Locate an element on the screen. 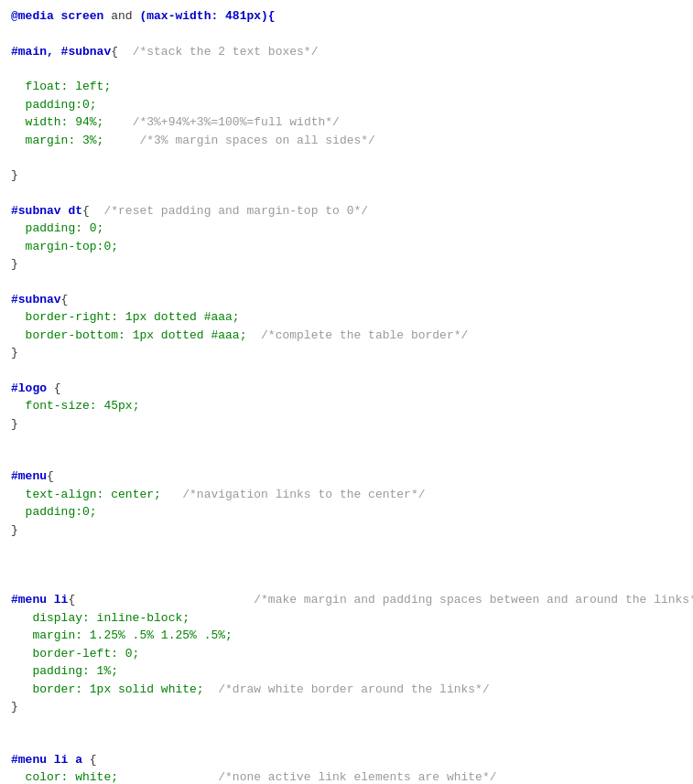 Image resolution: width=693 pixels, height=784 pixels. at-rule-2: (max-width: 481px){ is located at coordinates (204, 16).